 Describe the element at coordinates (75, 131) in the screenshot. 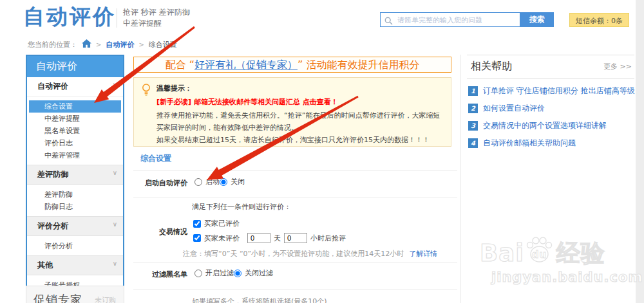

I see `sidebar-group: 综合设置 中差评提醒 黑名单设置 评价日志 中差评管理` at that location.